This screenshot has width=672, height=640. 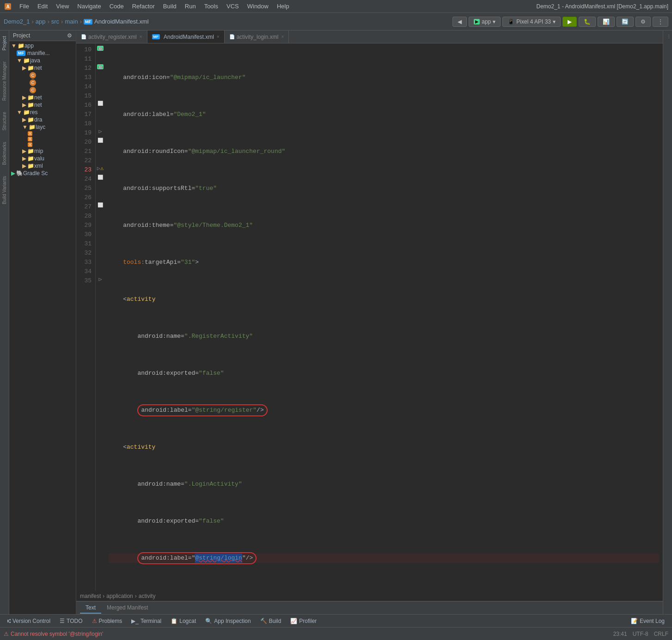 What do you see at coordinates (116, 6) in the screenshot?
I see `menu-code: Code` at bounding box center [116, 6].